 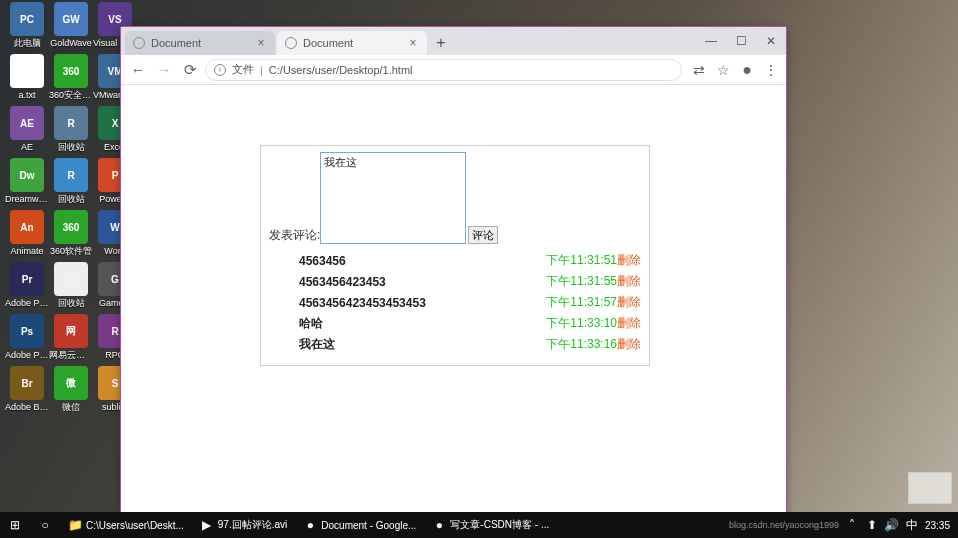 What do you see at coordinates (455, 302) in the screenshot?
I see `comment-list: 4563456下午11:31:51删除4563456423453下午11:31:…` at bounding box center [455, 302].